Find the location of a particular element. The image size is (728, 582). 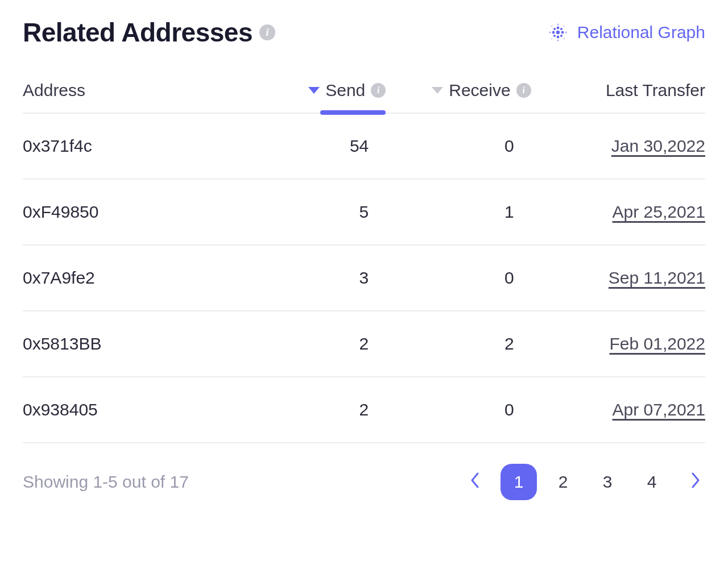

header-bar: Related Addresses i is located at coordinates (364, 32).